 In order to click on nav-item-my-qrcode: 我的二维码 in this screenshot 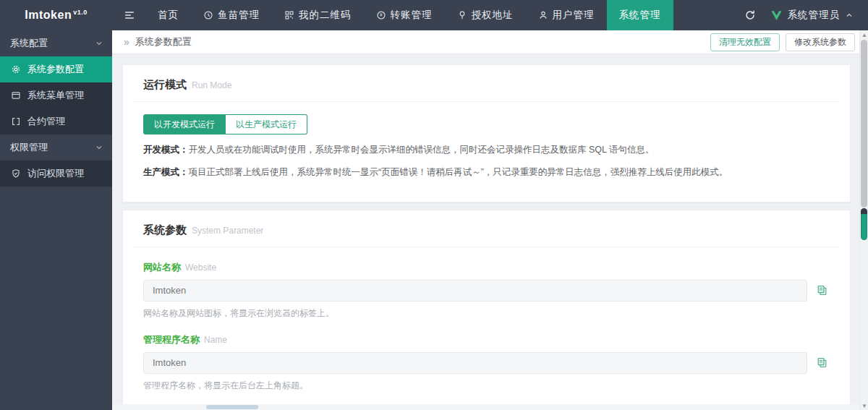, I will do `click(318, 15)`.